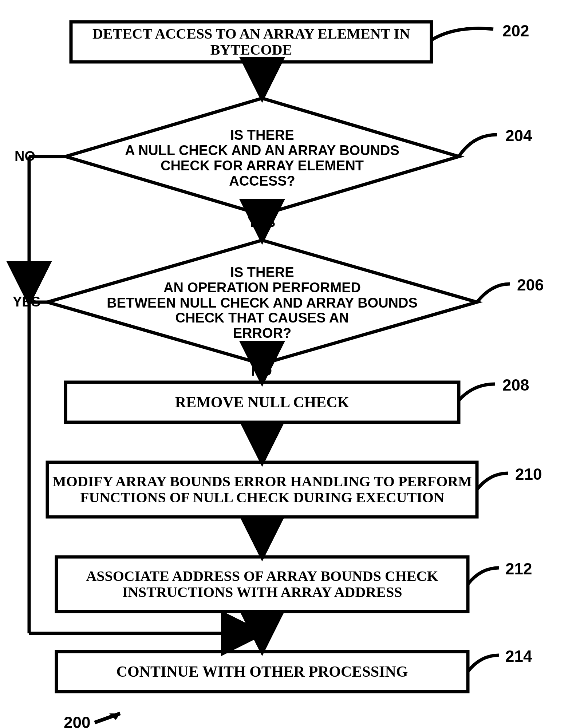  What do you see at coordinates (262, 151) in the screenshot?
I see `decision1-line2: A NULL CHECK AND AN ARRAY BOUNDS` at bounding box center [262, 151].